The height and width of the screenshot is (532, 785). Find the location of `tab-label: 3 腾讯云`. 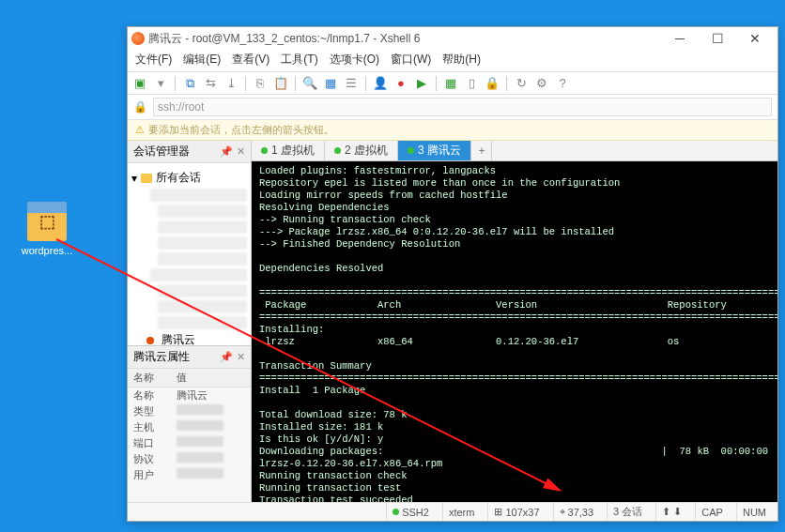

tab-label: 3 腾讯云 is located at coordinates (439, 150).